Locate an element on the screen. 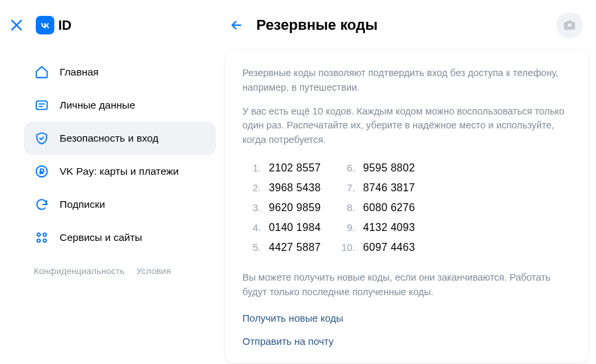 The width and height of the screenshot is (596, 364). code-index: 7. is located at coordinates (348, 188).